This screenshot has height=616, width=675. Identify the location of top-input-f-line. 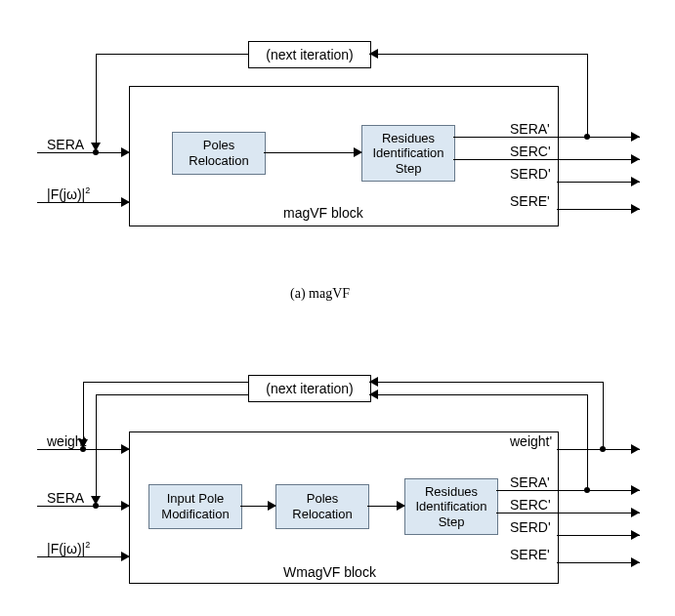
(83, 203).